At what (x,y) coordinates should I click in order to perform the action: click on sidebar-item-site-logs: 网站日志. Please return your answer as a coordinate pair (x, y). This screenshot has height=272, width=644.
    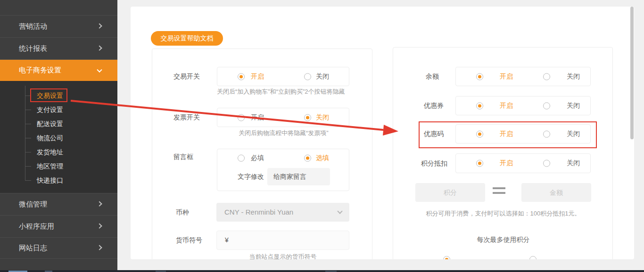
    Looking at the image, I should click on (58, 248).